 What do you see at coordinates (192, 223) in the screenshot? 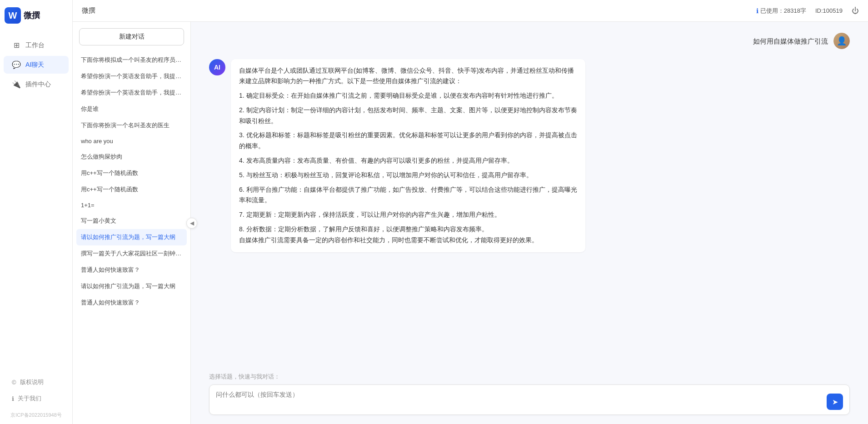
I see `toggle-history-button: ◀` at bounding box center [192, 223].